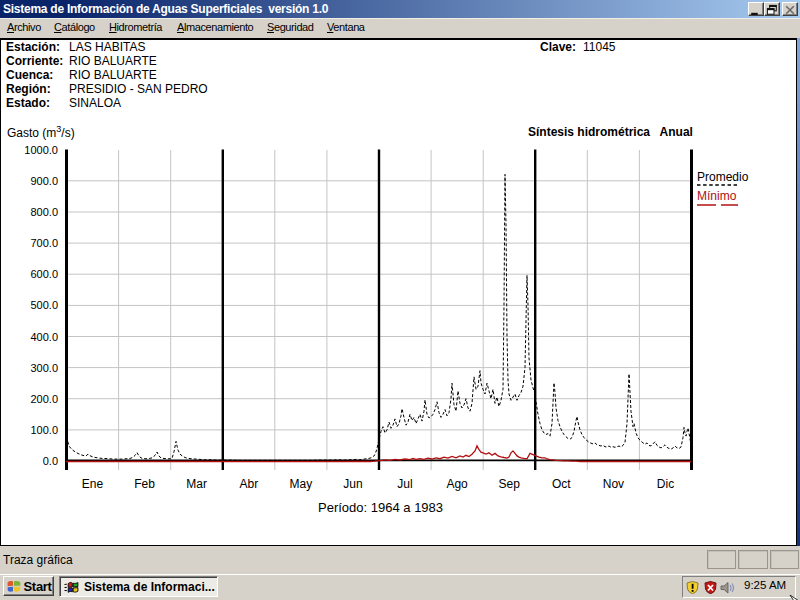 This screenshot has width=800, height=600. Describe the element at coordinates (404, 484) in the screenshot. I see `svg-text: Jul` at that location.